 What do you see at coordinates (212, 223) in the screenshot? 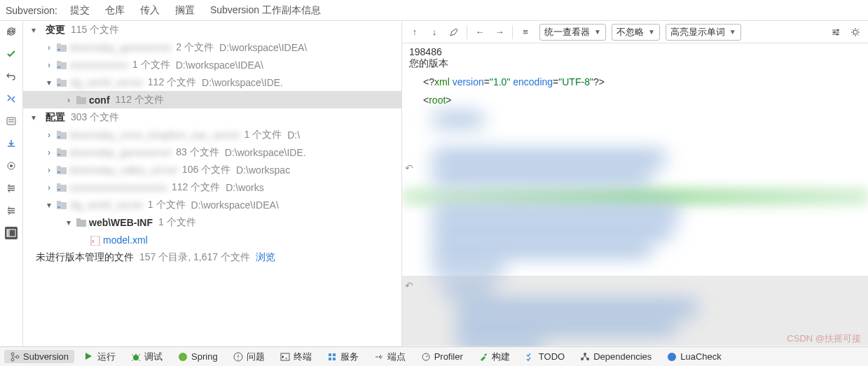
I see `tree-webinf: ▾ web\WEB-INF 1 个文件` at bounding box center [212, 223].